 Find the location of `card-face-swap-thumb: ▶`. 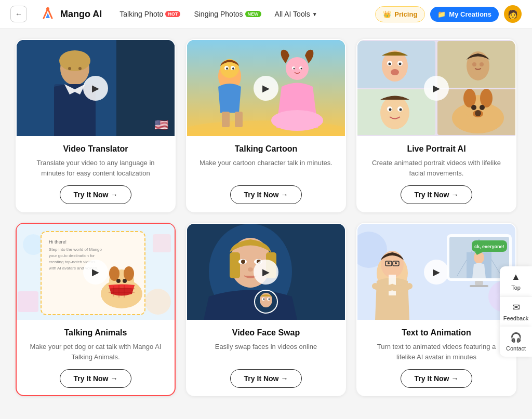

card-face-swap-thumb: ▶ is located at coordinates (266, 272).